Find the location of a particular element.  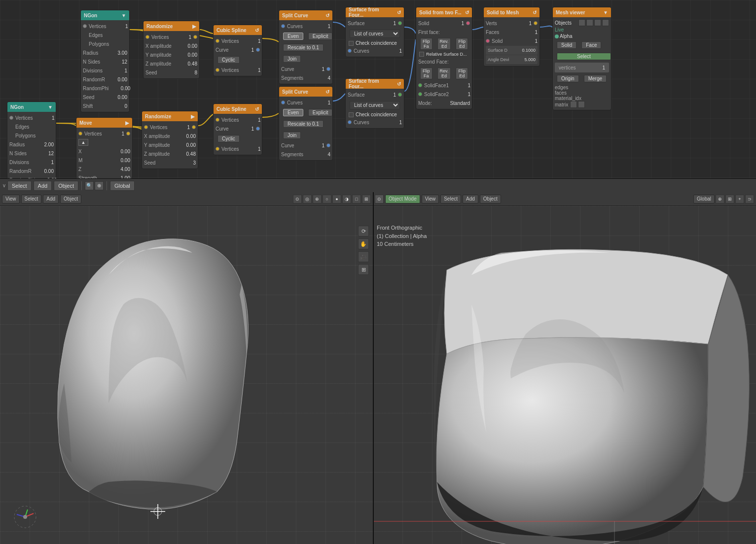

global-btn-toolbar: Global is located at coordinates (122, 186).